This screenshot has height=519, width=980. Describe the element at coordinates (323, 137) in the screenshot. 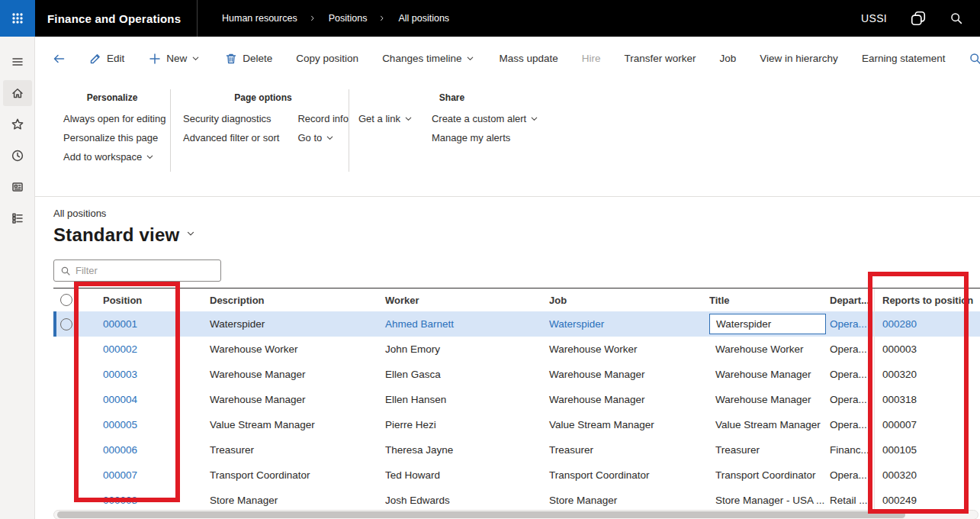

I see `menu-item-go-to: Go to` at that location.